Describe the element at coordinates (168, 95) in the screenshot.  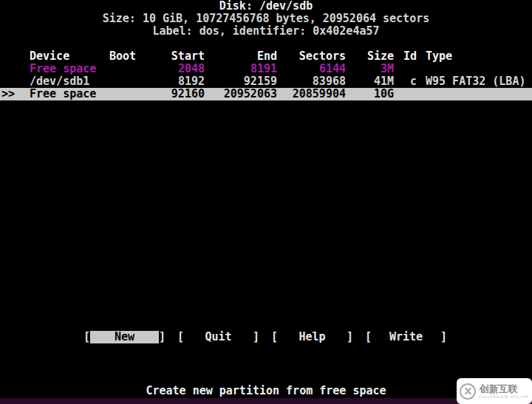
I see `cell-start: 92160` at that location.